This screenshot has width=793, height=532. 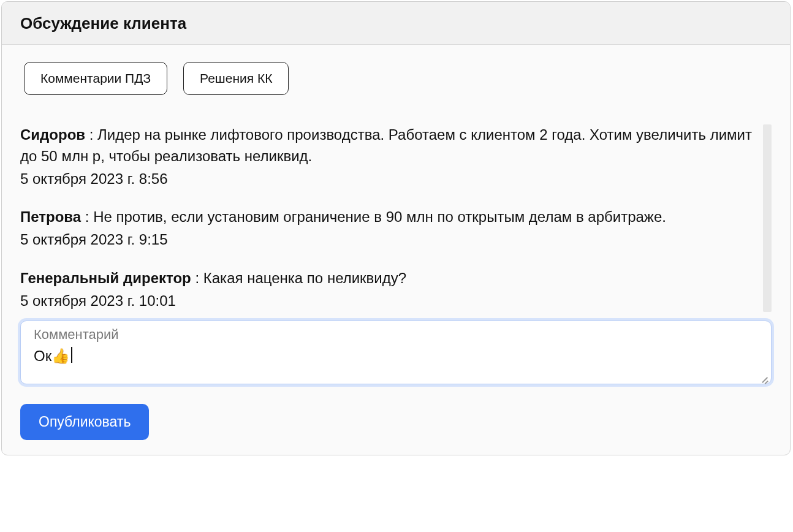 I want to click on scrollbar-track, so click(x=767, y=218).